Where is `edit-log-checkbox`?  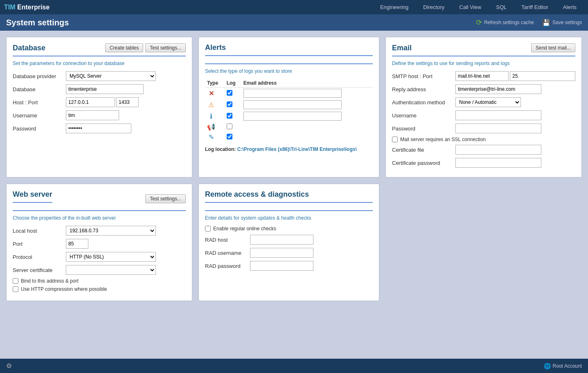
edit-log-checkbox is located at coordinates (230, 137).